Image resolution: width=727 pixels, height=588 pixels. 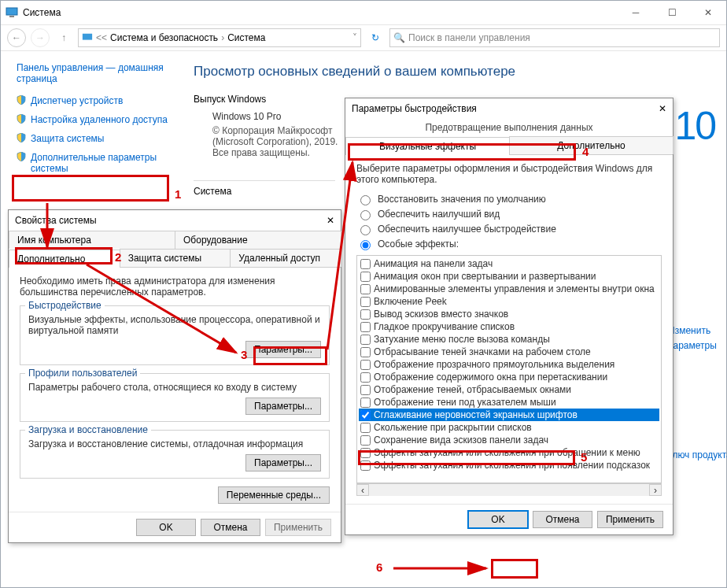 What do you see at coordinates (65, 305) in the screenshot?
I see `group-title: Быстродействие` at bounding box center [65, 305].